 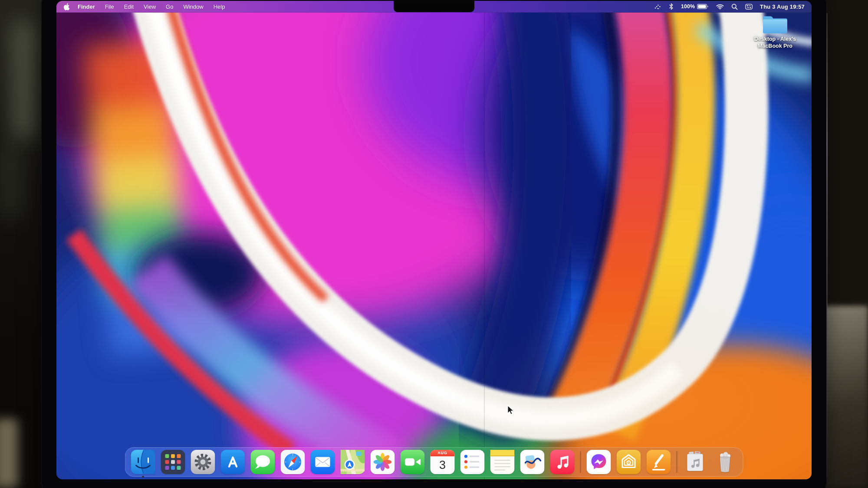 I want to click on dock-calendar: AUG3, so click(x=443, y=462).